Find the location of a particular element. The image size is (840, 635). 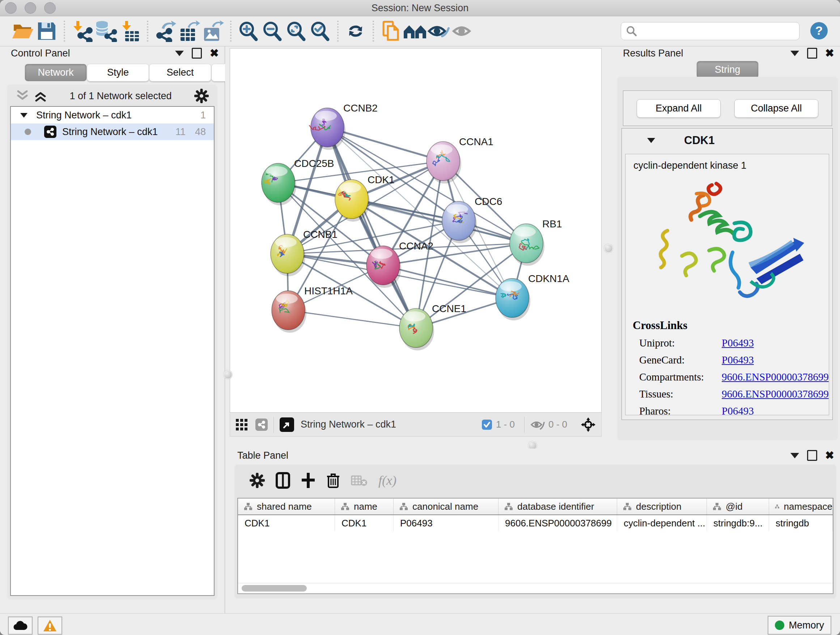

node-gloss is located at coordinates (350, 188).